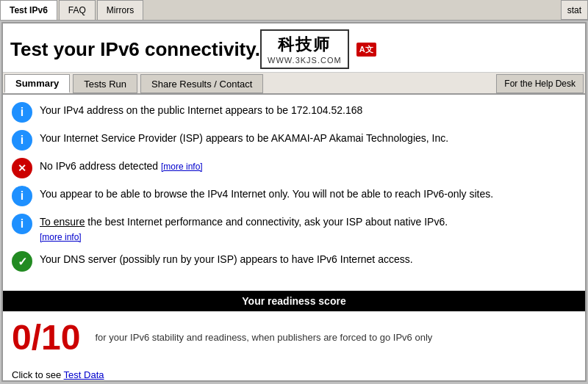 This screenshot has width=588, height=384. What do you see at coordinates (294, 301) in the screenshot?
I see `score-bar-label: Your readiness score` at bounding box center [294, 301].